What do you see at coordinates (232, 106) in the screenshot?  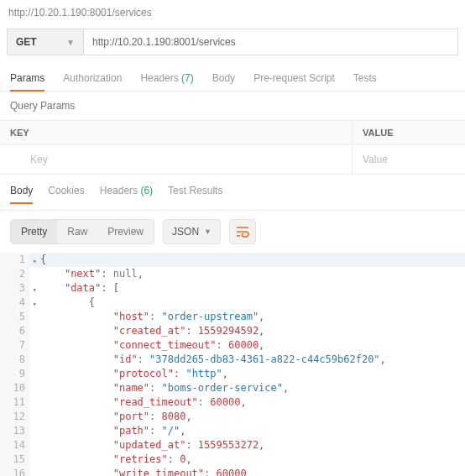 I see `query-params-title: Query Params` at bounding box center [232, 106].